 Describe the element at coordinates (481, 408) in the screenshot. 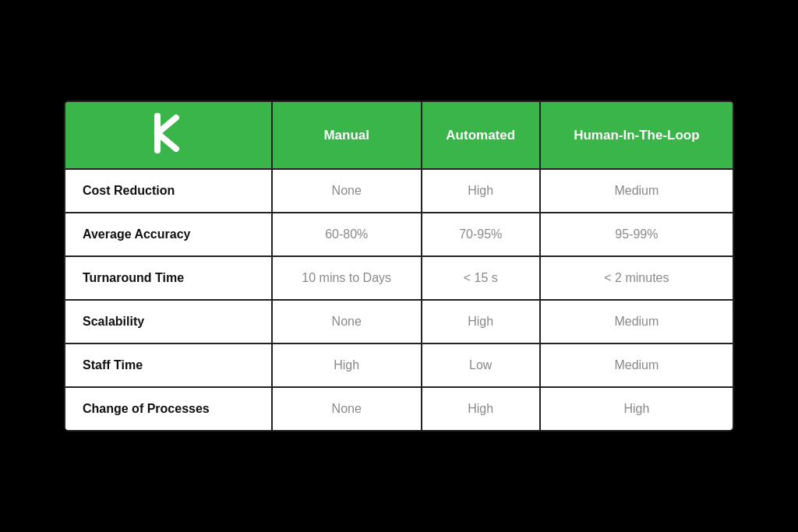

I see `cell-automated-5: High` at that location.